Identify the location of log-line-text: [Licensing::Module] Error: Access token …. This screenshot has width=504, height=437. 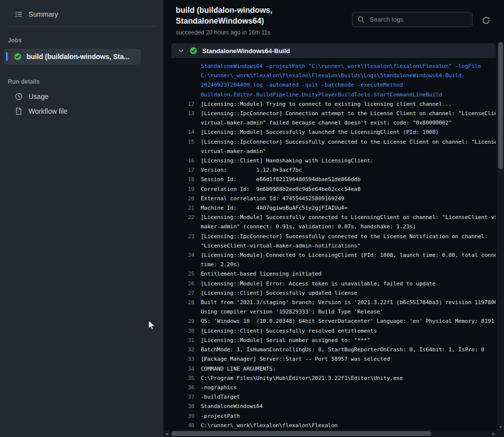
(348, 283).